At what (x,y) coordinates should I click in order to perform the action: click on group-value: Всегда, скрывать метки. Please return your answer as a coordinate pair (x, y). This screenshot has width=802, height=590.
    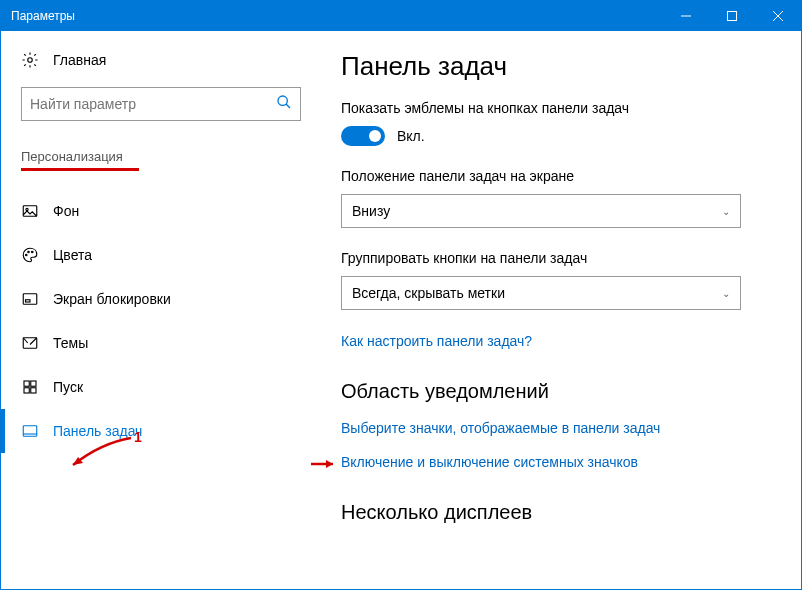
    Looking at the image, I should click on (428, 293).